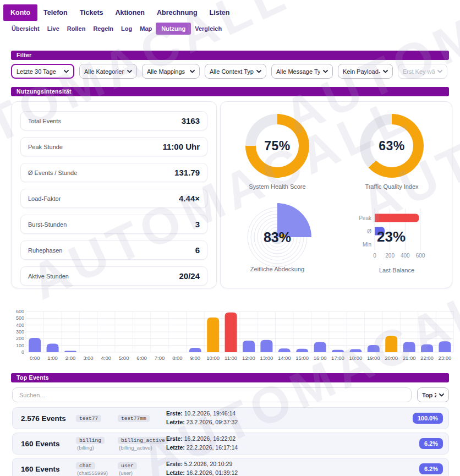  Describe the element at coordinates (97, 448) in the screenshot. I see `event-tag-sub: (billing)` at that location.